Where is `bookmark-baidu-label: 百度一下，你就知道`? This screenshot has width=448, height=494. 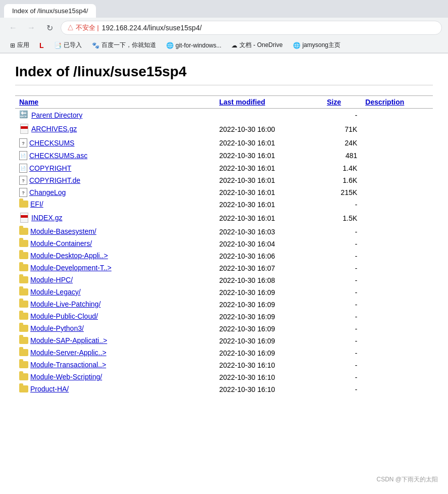
bookmark-baidu-label: 百度一下，你就知道 is located at coordinates (129, 45).